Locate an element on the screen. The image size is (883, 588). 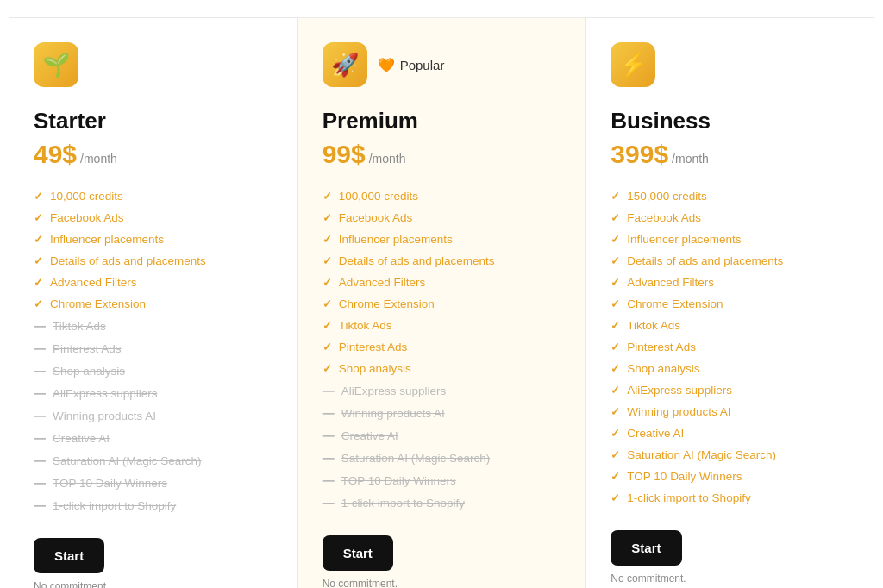
plan-price-business: 399$/month is located at coordinates (730, 154).